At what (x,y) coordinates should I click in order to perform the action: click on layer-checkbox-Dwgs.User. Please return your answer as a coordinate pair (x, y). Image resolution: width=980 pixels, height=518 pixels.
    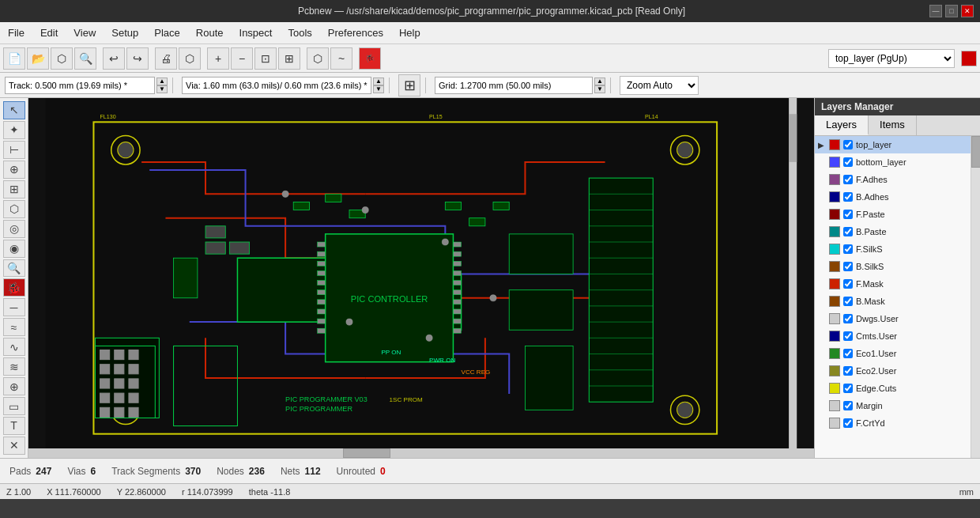
    Looking at the image, I should click on (848, 319).